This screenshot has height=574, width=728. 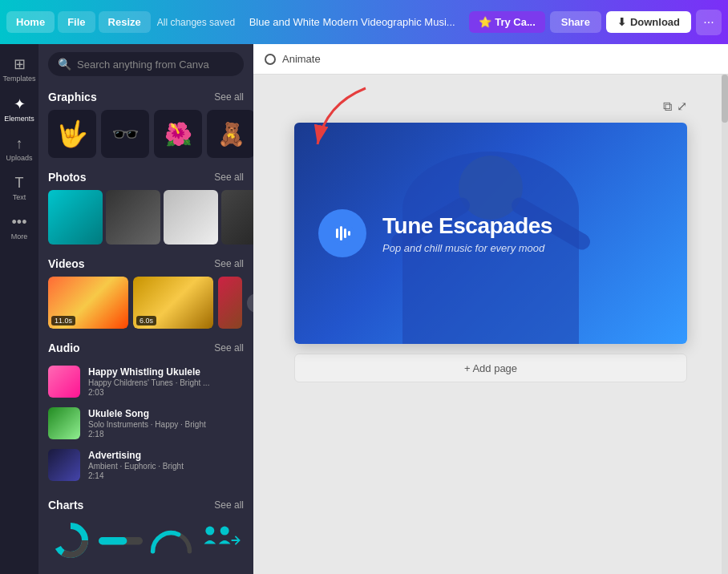 I want to click on sidebar-item-more: ••• More, so click(x=19, y=228).